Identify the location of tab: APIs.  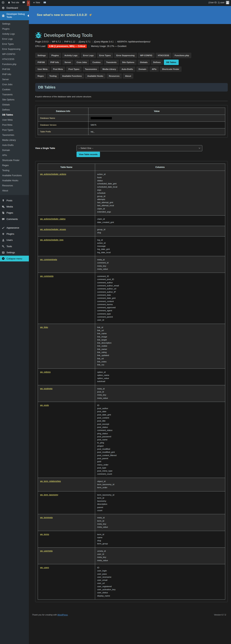
(154, 69).